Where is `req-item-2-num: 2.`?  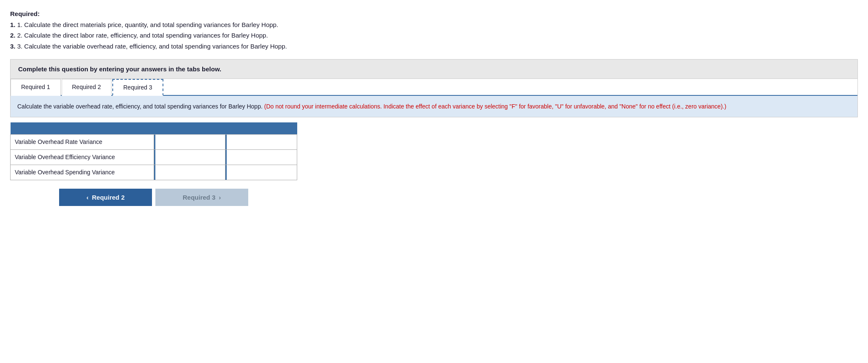
req-item-2-num: 2. is located at coordinates (13, 35).